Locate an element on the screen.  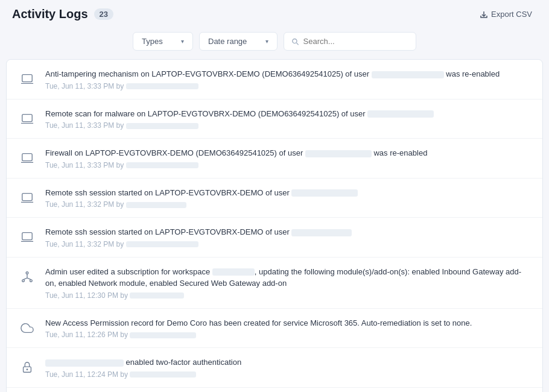
log-content: Remote scan for malware on LAPTOP-EVGTOV… is located at coordinates (288, 119).